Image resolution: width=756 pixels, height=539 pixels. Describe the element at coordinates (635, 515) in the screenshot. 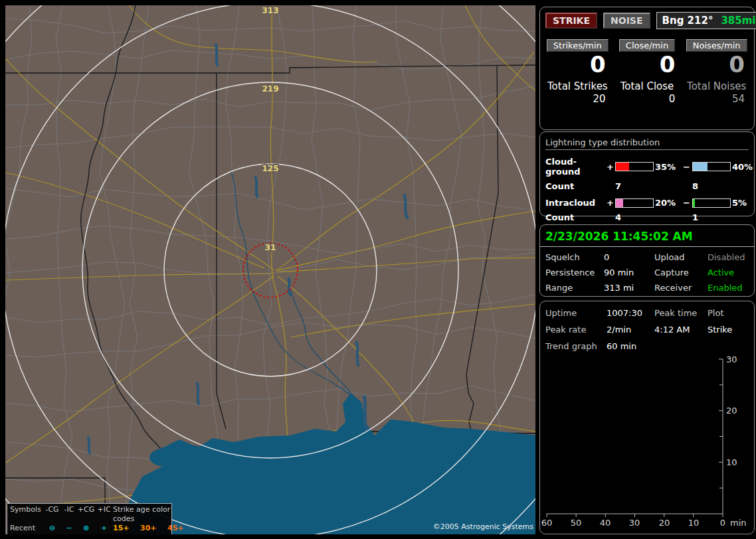

I see `trend-x-ticks` at that location.